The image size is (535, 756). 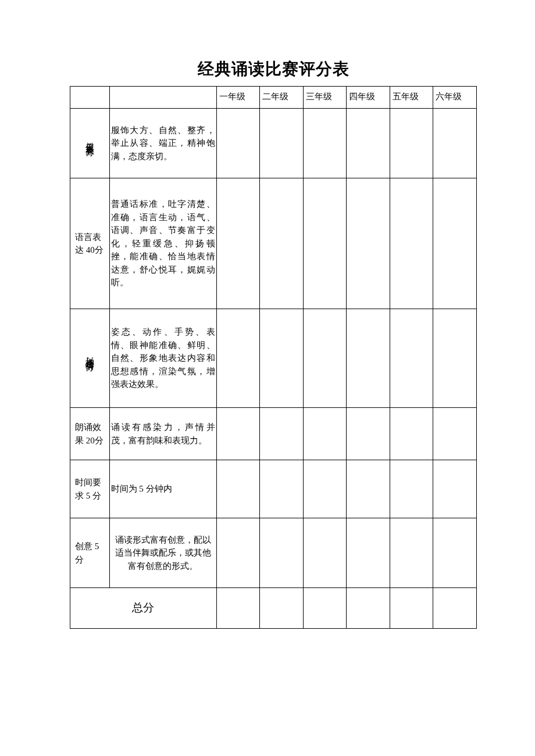 I want to click on category-cell: 朗诵效果 20分, so click(x=90, y=434).